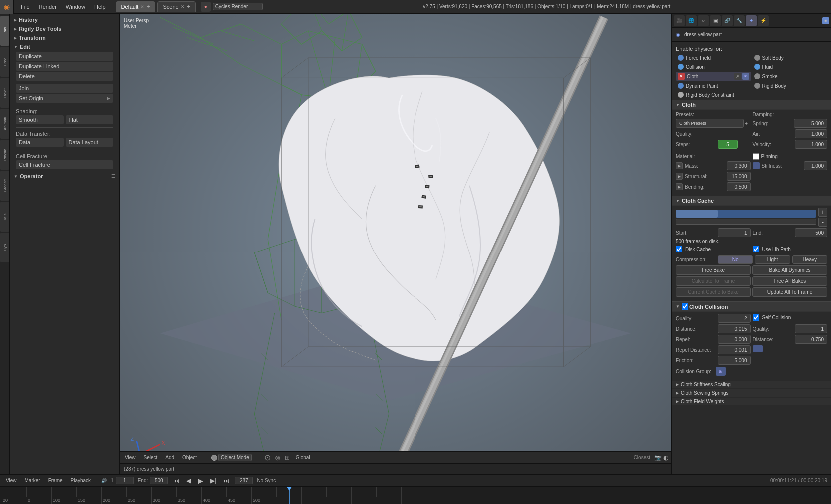 The image size is (831, 504). Describe the element at coordinates (790, 281) in the screenshot. I see `free-all-bakes-btn: Free All Bakes` at that location.